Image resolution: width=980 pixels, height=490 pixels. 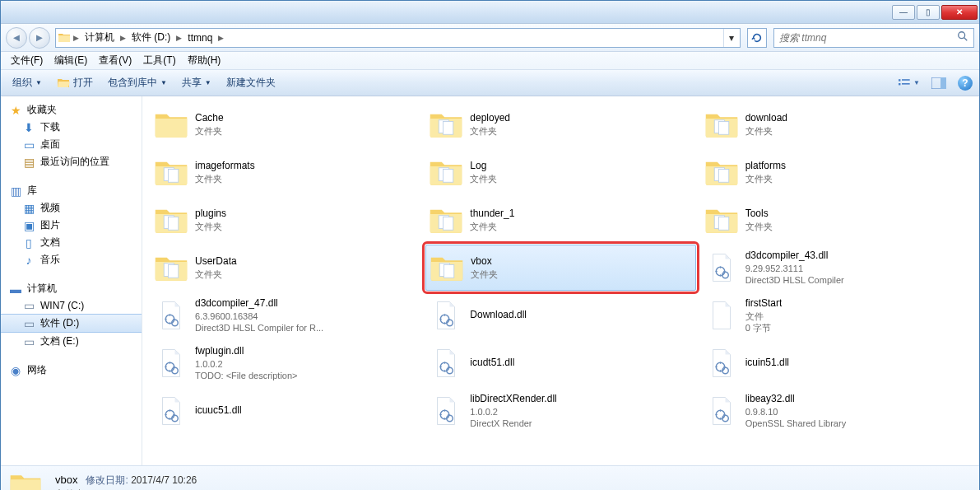 I want to click on file-item: deployed文件夹, so click(x=560, y=124).